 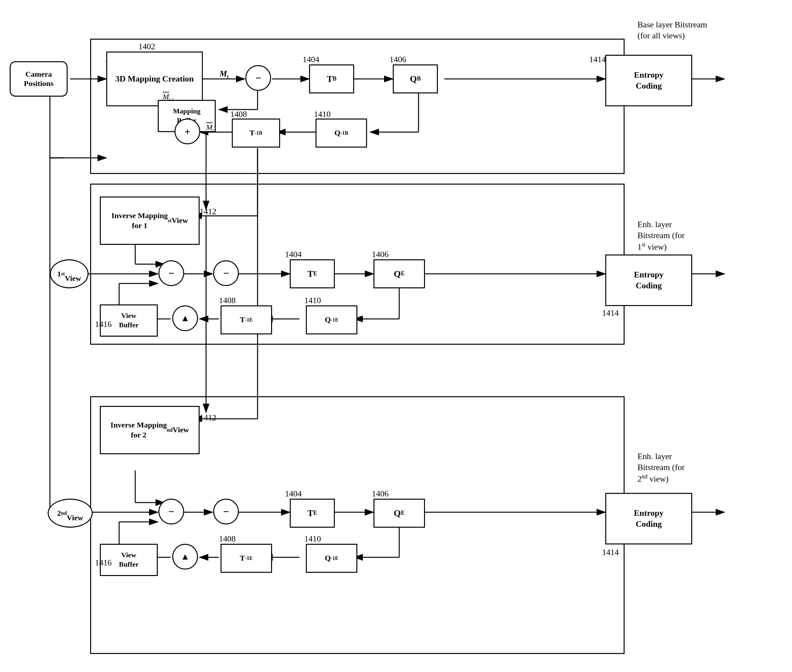 What do you see at coordinates (150, 221) in the screenshot?
I see `inverse-mapping-1-node: Inverse Mappingfor 1st View` at bounding box center [150, 221].